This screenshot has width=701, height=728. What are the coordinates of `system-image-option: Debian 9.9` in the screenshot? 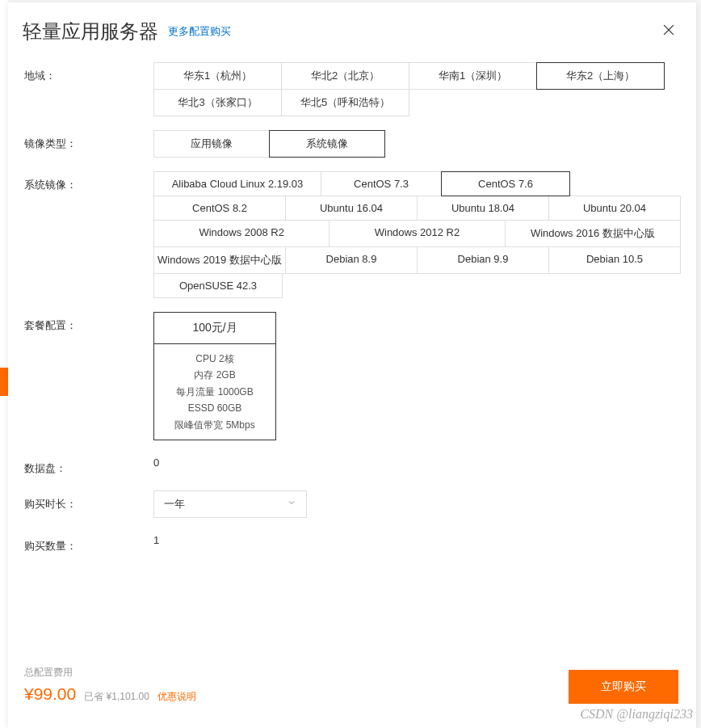 It's located at (483, 260).